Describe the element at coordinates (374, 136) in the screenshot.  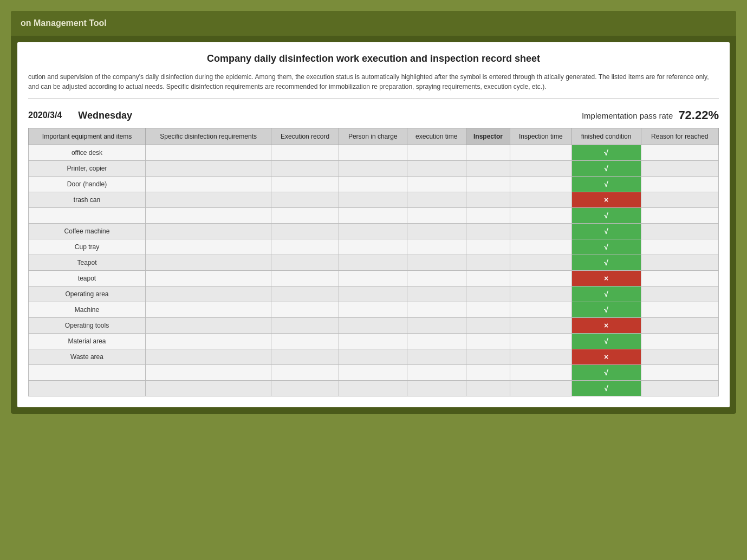
I see `table-header-row: Important equipment and itemsSpecific di…` at that location.